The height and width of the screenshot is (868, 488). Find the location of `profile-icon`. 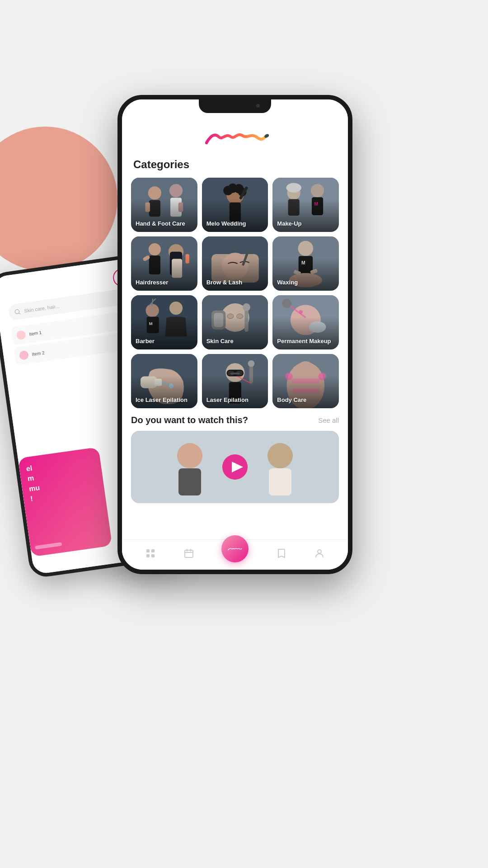

profile-icon is located at coordinates (319, 553).